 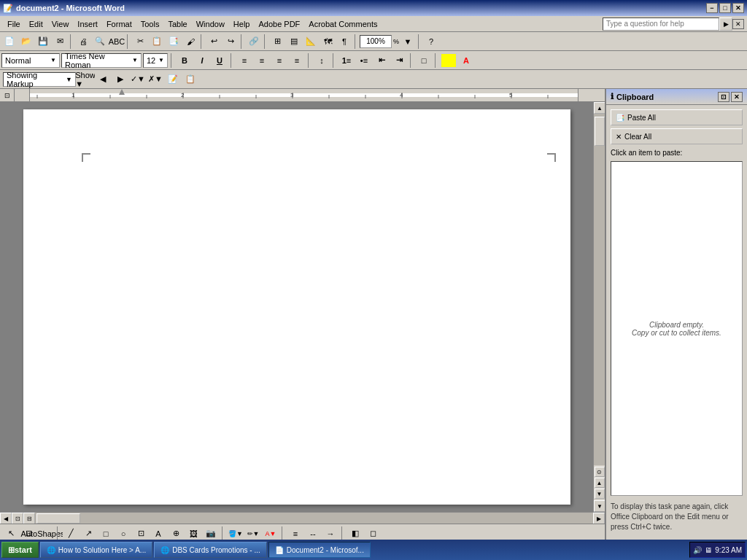 I want to click on scroll-track, so click(x=600, y=289).